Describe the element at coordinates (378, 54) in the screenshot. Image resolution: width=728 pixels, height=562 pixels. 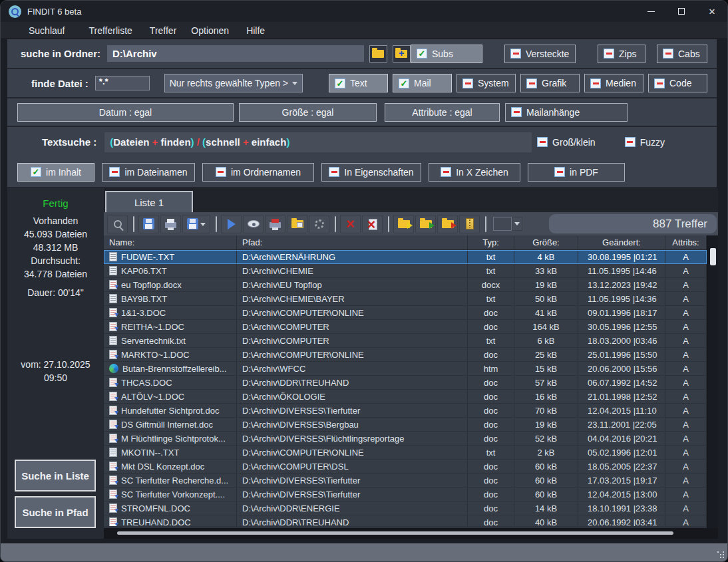
I see `browse-folder-button` at that location.